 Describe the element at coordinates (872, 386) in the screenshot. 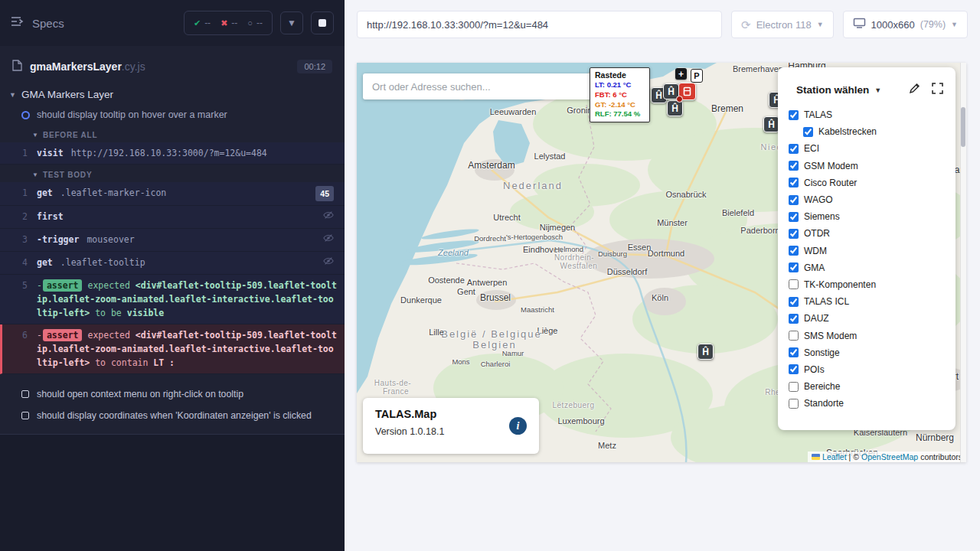

I see `layer-checkbox-row: Bereiche` at that location.